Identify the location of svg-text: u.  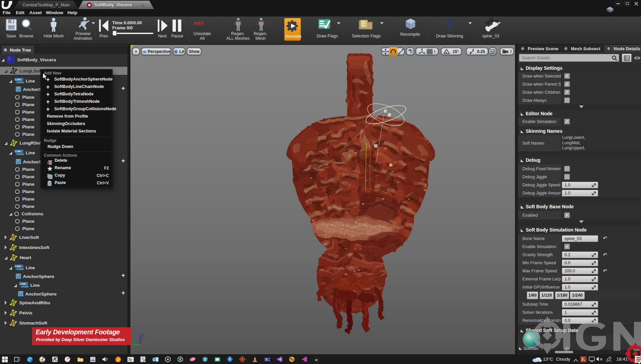
(316, 360).